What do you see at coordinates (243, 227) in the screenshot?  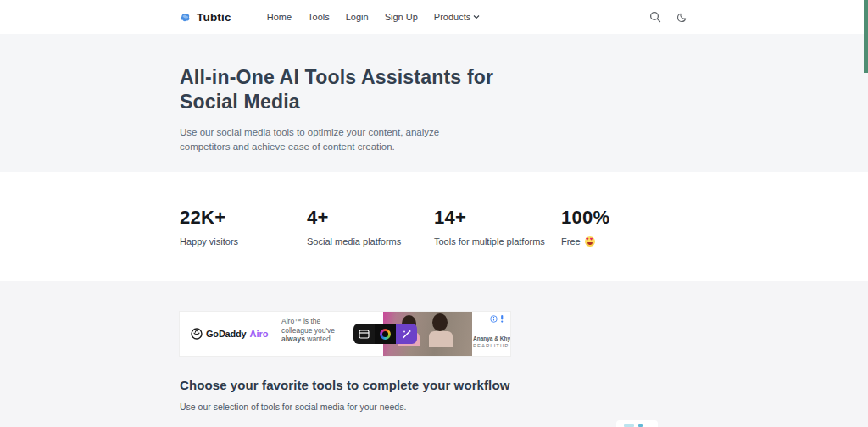 I see `stat-happy-visitors: 22K+ Happy visitors` at bounding box center [243, 227].